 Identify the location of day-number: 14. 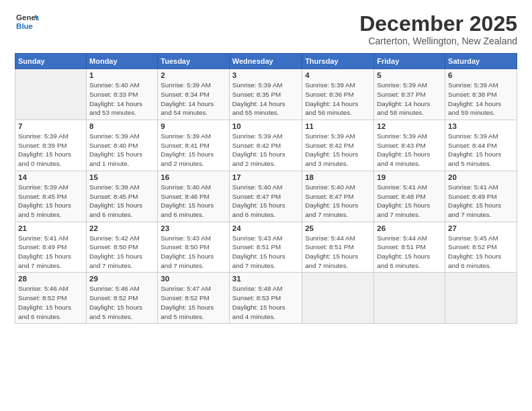
(51, 177).